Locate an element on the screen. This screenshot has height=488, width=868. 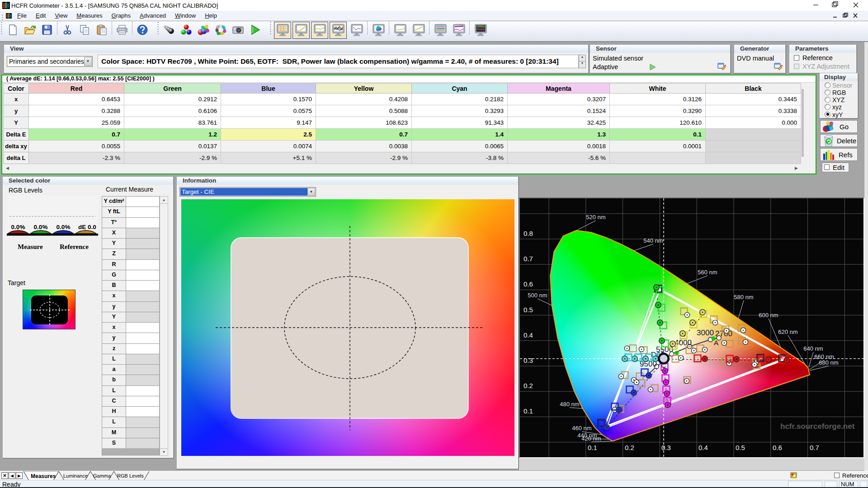
svg-text: 680 nm is located at coordinates (828, 362).